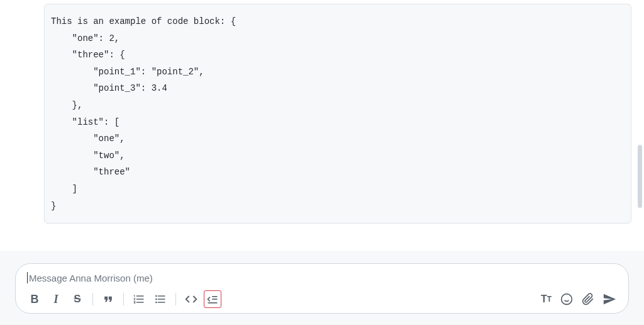 The width and height of the screenshot is (644, 325). I want to click on code-inline-button, so click(191, 299).